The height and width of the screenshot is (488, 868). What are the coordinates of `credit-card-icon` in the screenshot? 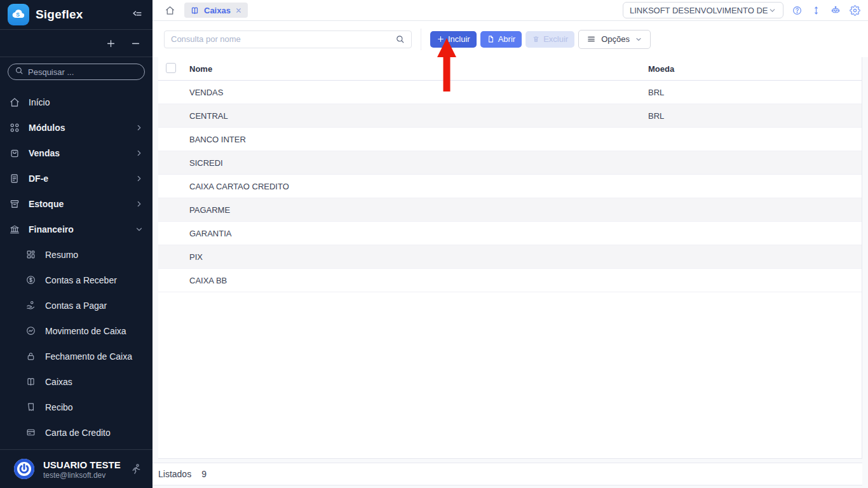 It's located at (31, 433).